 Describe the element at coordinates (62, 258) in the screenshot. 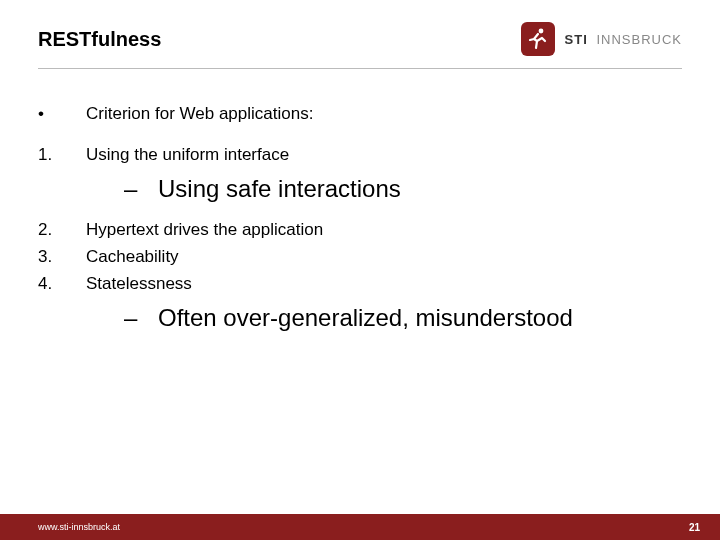

I see `number-marker: 3.` at that location.